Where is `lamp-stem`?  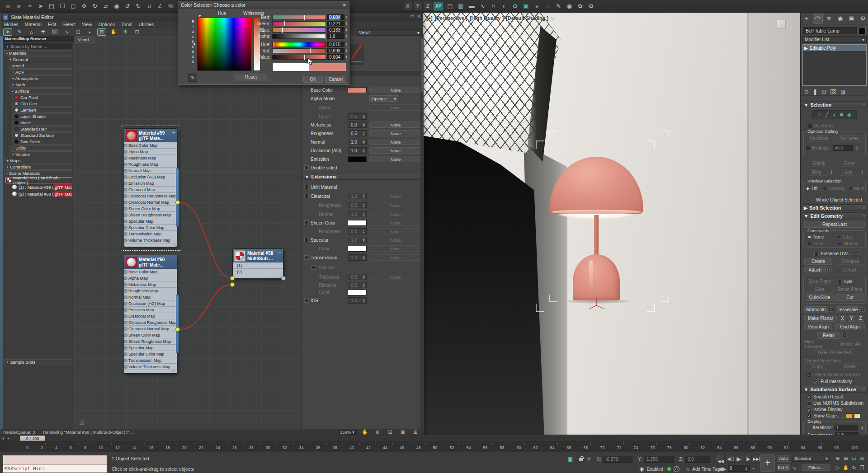
lamp-stem is located at coordinates (596, 236).